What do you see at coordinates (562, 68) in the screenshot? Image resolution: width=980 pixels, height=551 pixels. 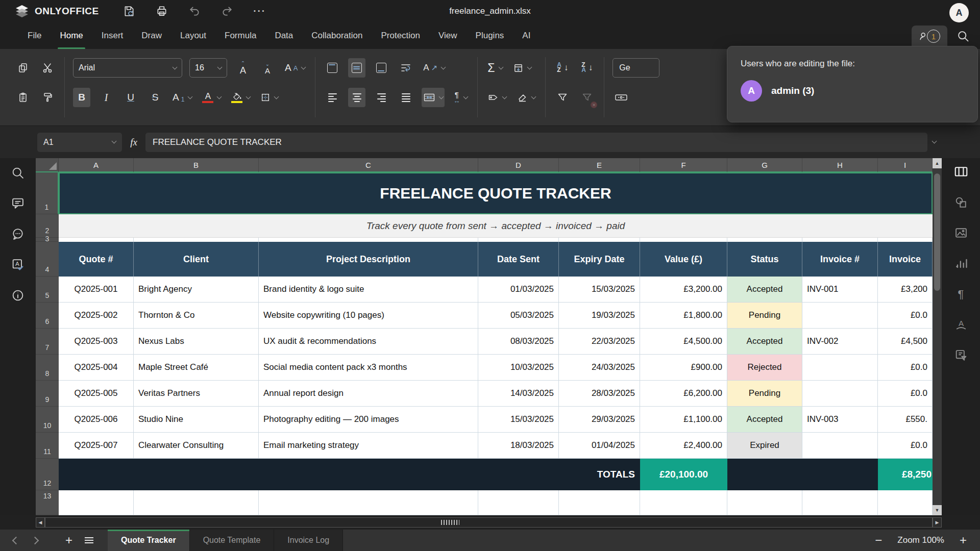 I see `sort-ascending-button: AZ↓` at bounding box center [562, 68].